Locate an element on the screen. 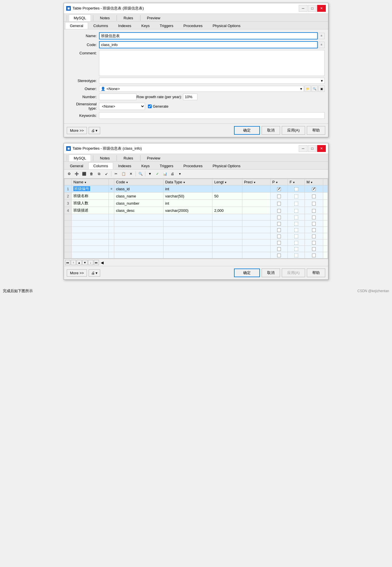 The height and width of the screenshot is (567, 392). row1-p: ✓ is located at coordinates (279, 189).